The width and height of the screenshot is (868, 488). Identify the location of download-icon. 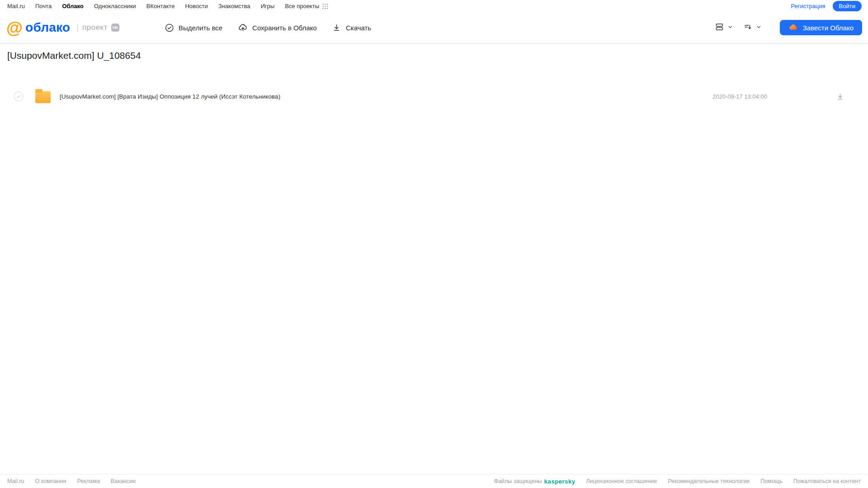
(337, 28).